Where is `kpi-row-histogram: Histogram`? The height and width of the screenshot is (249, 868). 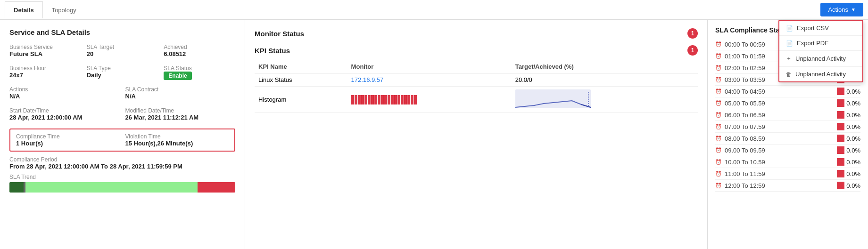
kpi-row-histogram: Histogram is located at coordinates (476, 100).